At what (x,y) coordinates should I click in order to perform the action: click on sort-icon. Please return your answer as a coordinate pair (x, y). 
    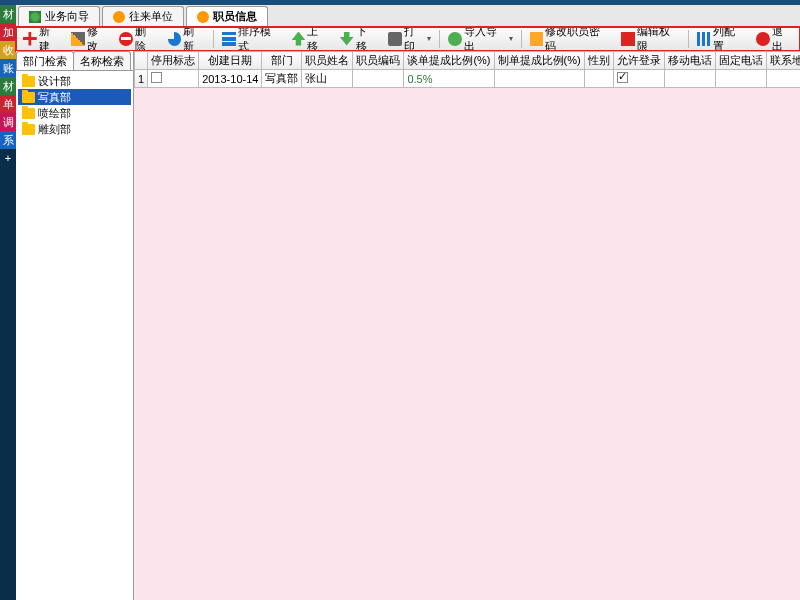
    Looking at the image, I should click on (229, 39).